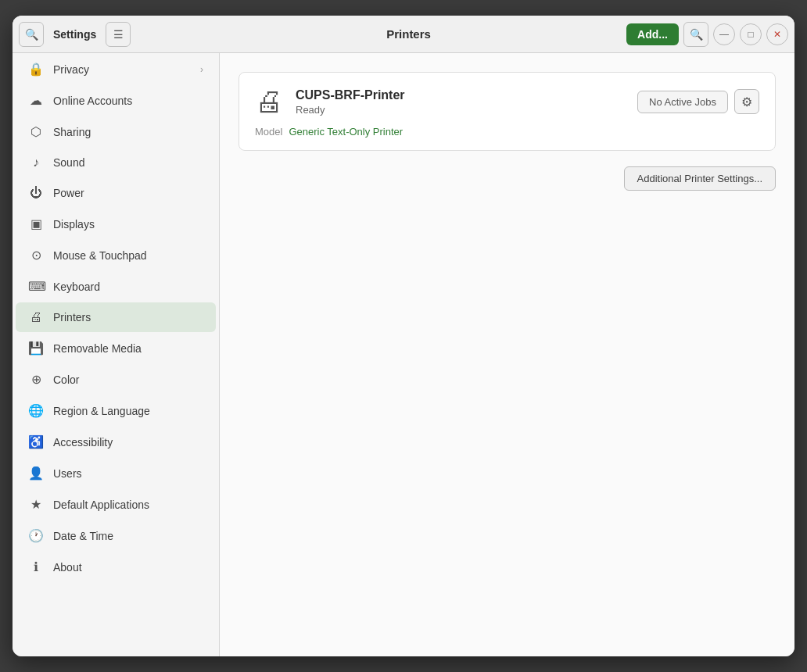 The image size is (807, 672). Describe the element at coordinates (116, 380) in the screenshot. I see `sidebar-item-color: ⊕ Color` at that location.